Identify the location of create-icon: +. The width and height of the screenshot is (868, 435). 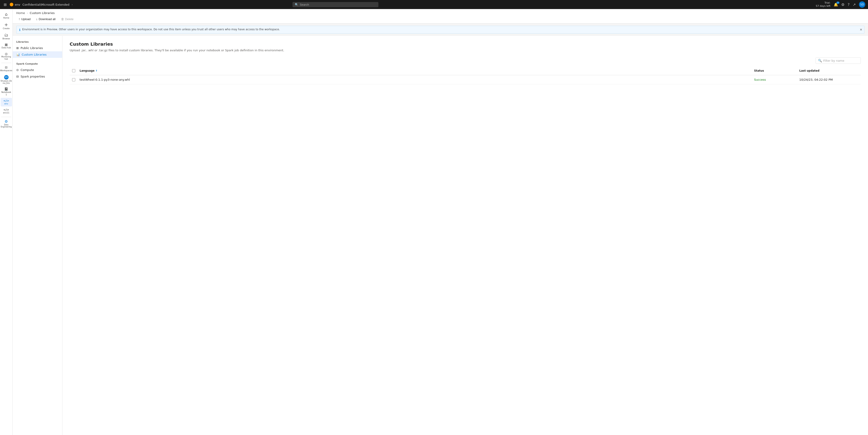
(6, 25).